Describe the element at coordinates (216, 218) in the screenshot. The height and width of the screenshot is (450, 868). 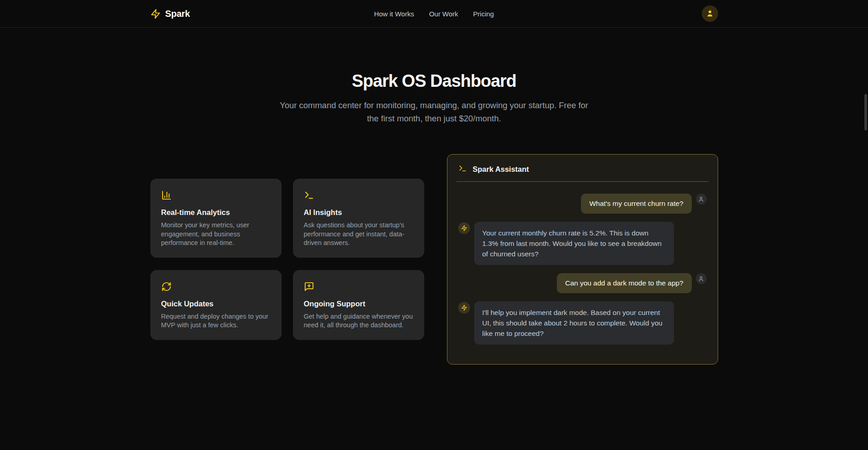
I see `feature-card: Real-time Analytics Monitor your key met…` at that location.